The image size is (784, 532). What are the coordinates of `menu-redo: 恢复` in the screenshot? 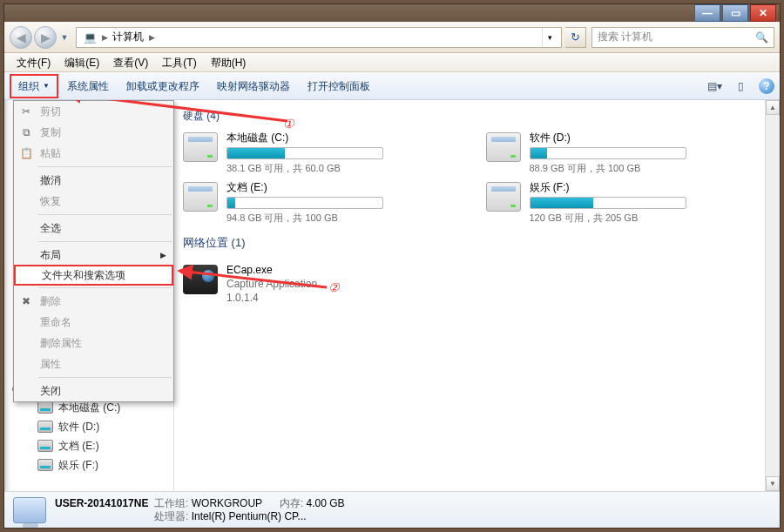 It's located at (94, 201).